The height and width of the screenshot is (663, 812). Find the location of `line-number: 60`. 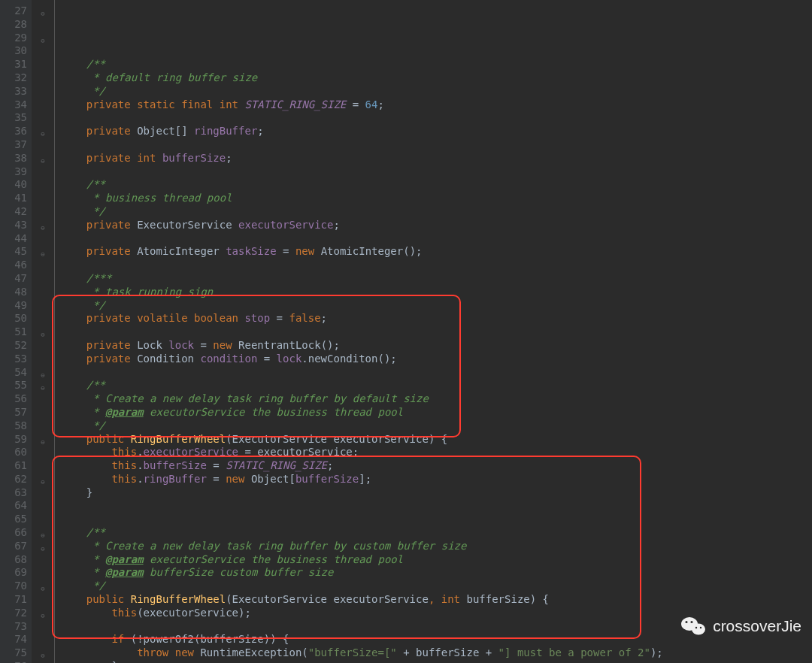

line-number: 60 is located at coordinates (14, 453).